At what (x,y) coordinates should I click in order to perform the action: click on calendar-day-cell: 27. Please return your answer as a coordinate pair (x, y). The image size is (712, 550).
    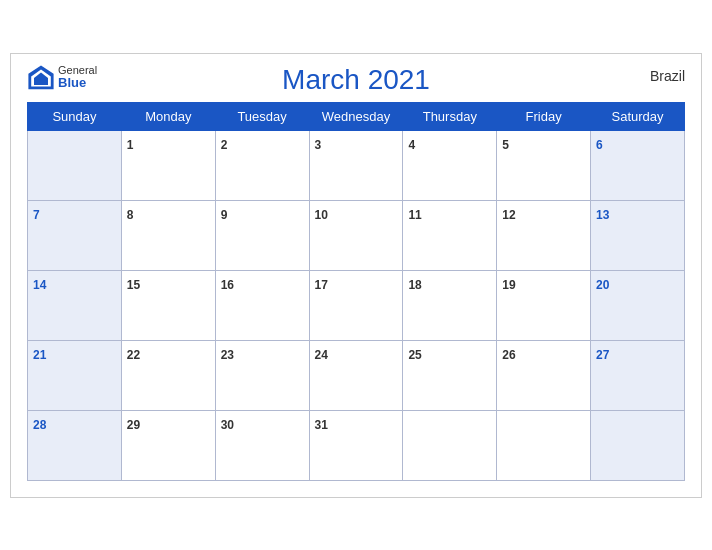
    Looking at the image, I should click on (638, 375).